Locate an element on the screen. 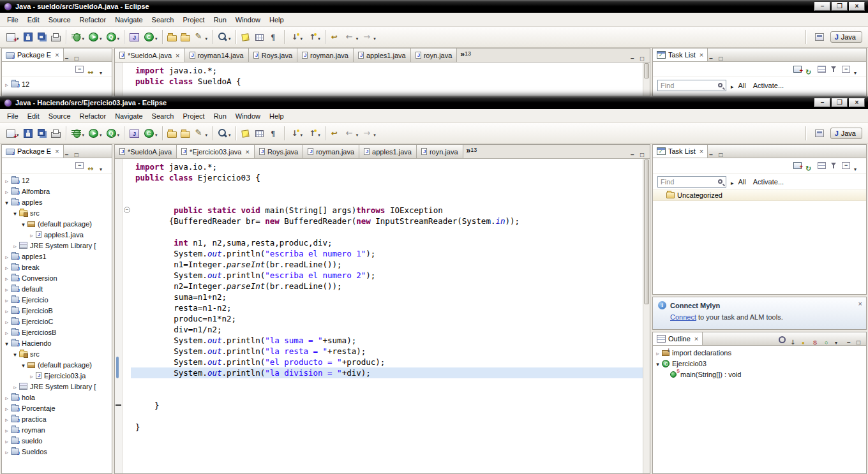  prev-annotation-button is located at coordinates (313, 134).